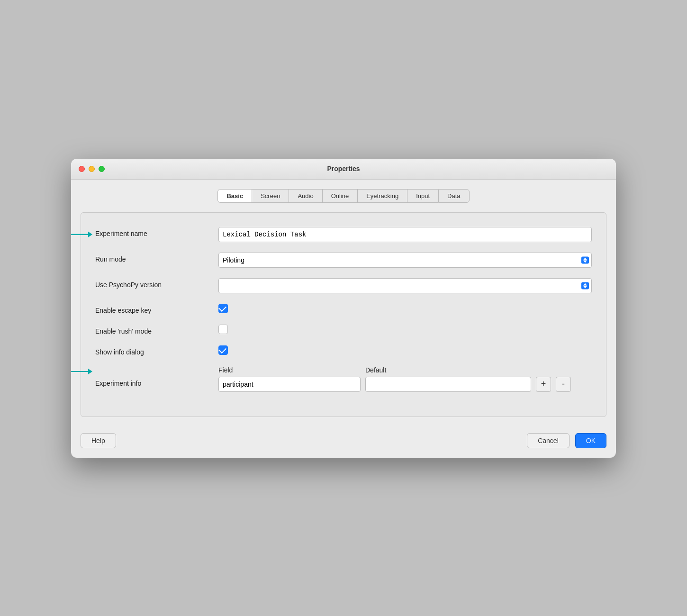 Image resolution: width=687 pixels, height=616 pixels. I want to click on show-info-dialog-checkbox, so click(223, 350).